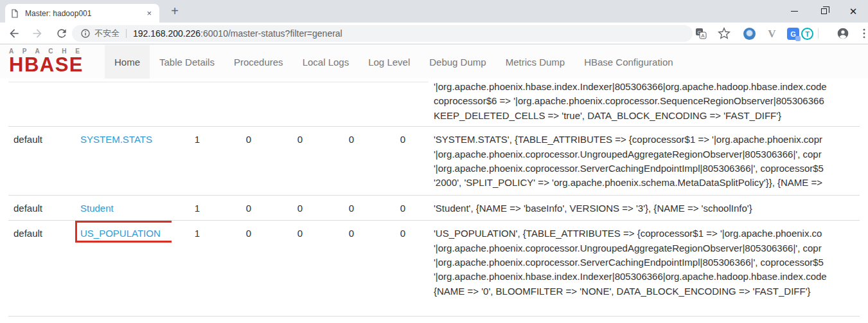  I want to click on nav-item-home: Home, so click(127, 62).